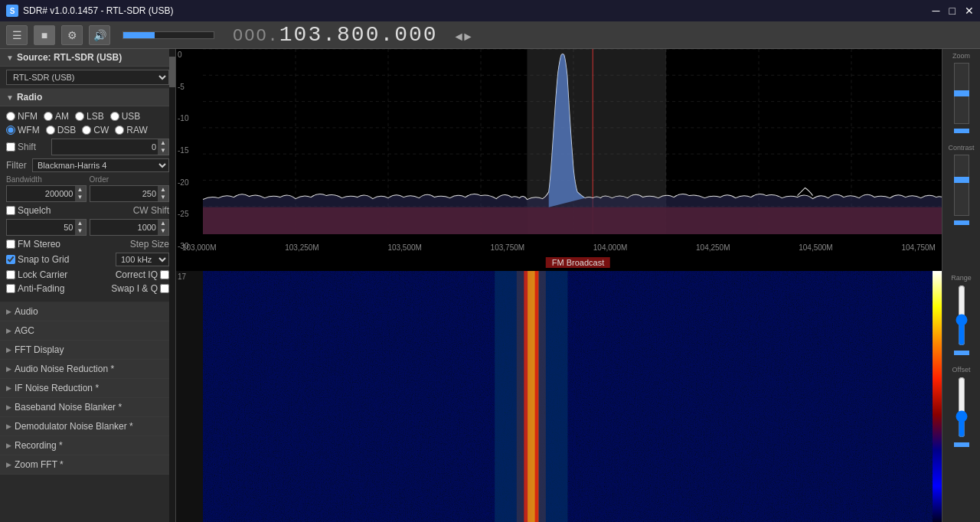  Describe the element at coordinates (34, 244) in the screenshot. I see `fm-stereo-label: FM Stereo` at that location.